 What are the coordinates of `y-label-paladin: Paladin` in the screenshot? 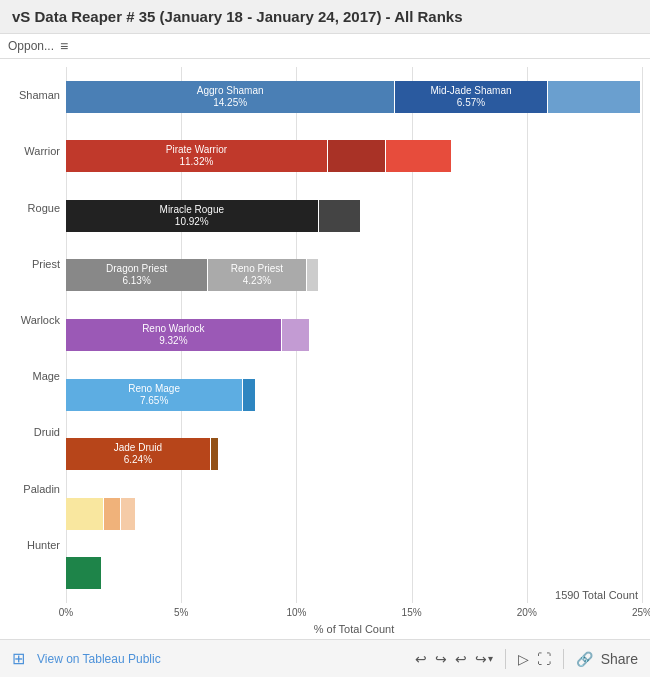 It's located at (37, 489).